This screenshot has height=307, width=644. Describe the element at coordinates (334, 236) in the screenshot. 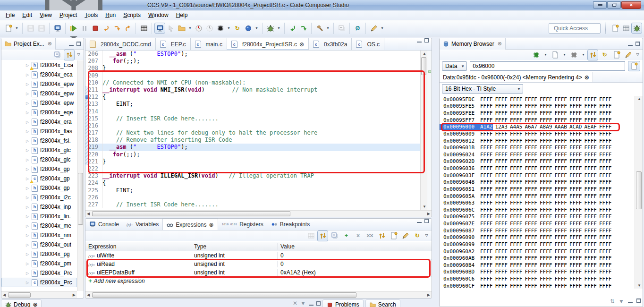

I see `collapse-all-icon` at that location.